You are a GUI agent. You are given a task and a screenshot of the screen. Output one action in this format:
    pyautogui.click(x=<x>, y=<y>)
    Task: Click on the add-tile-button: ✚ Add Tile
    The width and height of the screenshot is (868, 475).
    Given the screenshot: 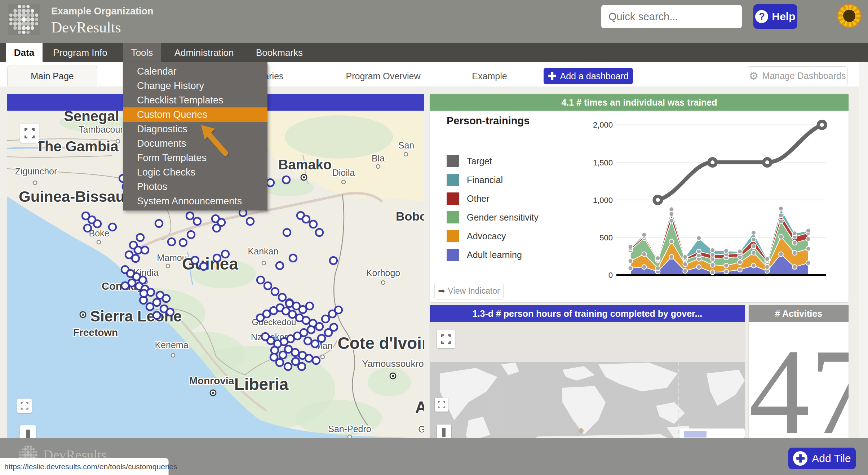 What is the action you would take?
    pyautogui.click(x=822, y=458)
    